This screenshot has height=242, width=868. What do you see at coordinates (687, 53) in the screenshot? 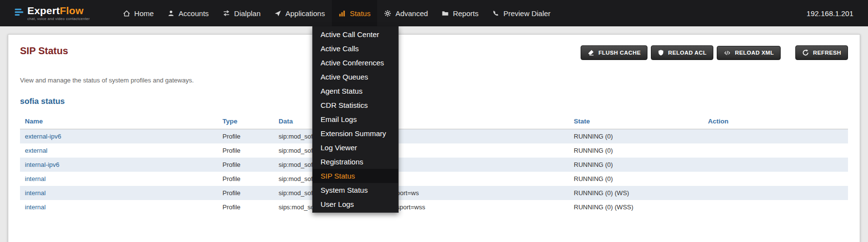
I see `button-label: RELOAD ACL` at bounding box center [687, 53].